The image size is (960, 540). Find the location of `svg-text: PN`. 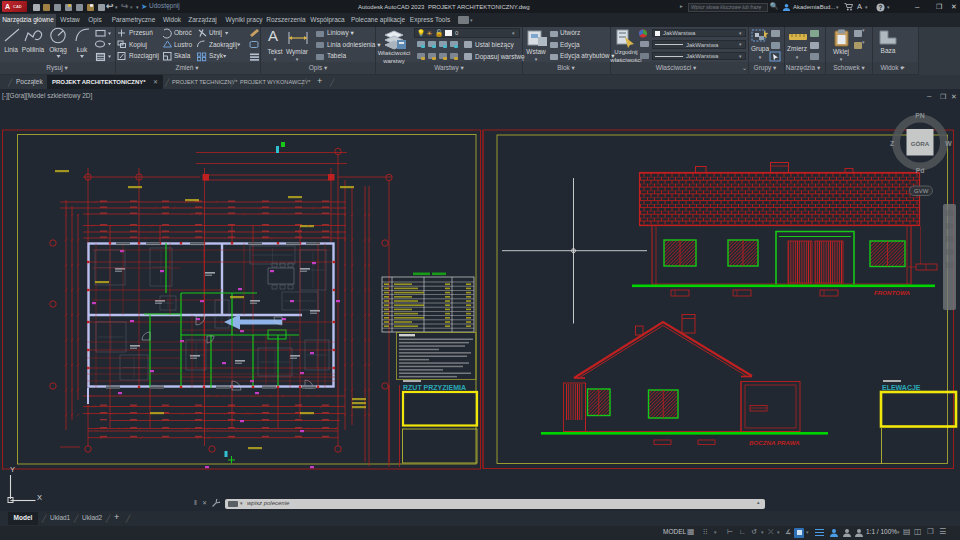

svg-text: PN is located at coordinates (920, 116).